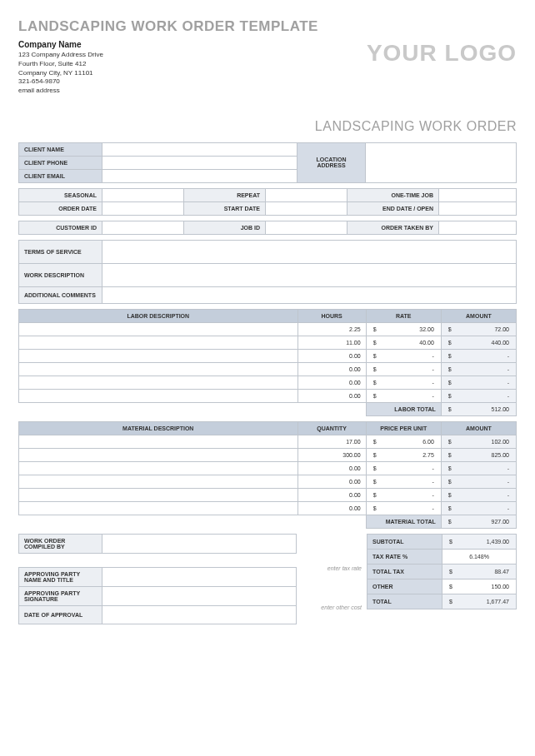 The image size is (535, 756). What do you see at coordinates (310, 251) in the screenshot?
I see `field-terms` at bounding box center [310, 251].